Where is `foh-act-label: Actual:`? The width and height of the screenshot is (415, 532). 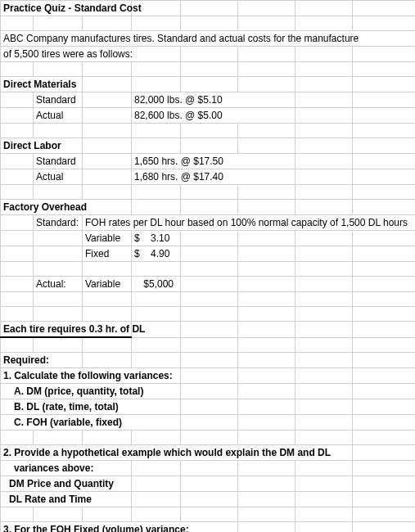 foh-act-label: Actual: is located at coordinates (58, 285).